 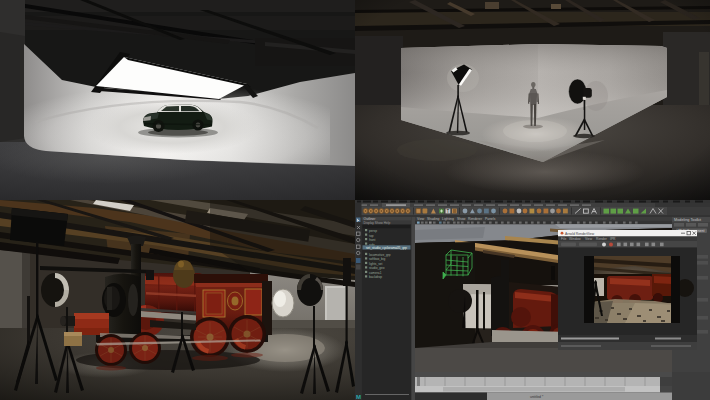 What do you see at coordinates (376, 264) in the screenshot?
I see `svg-text: lights_set` at bounding box center [376, 264].